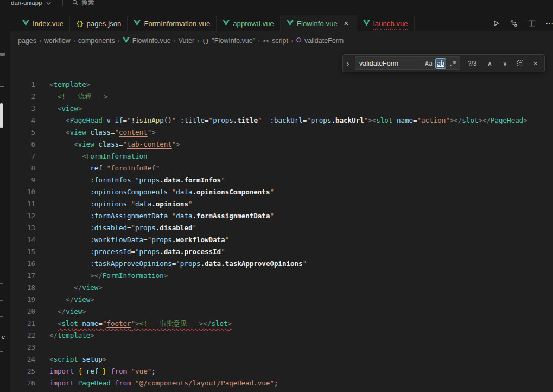 This screenshot has height=392, width=553. Describe the element at coordinates (549, 23) in the screenshot. I see `more-actions-button: ⋯` at that location.